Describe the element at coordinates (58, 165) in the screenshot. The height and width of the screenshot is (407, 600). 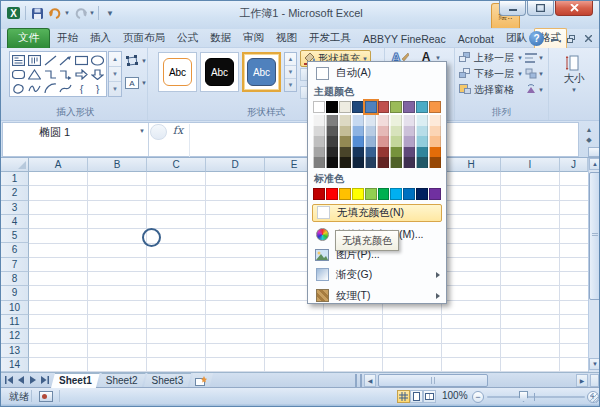
I see `column-header-A: A` at that location.